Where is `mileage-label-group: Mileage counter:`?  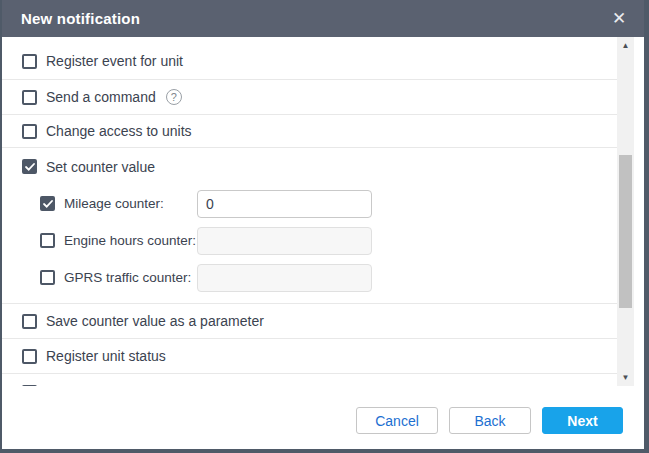 mileage-label-group: Mileage counter: is located at coordinates (118, 204).